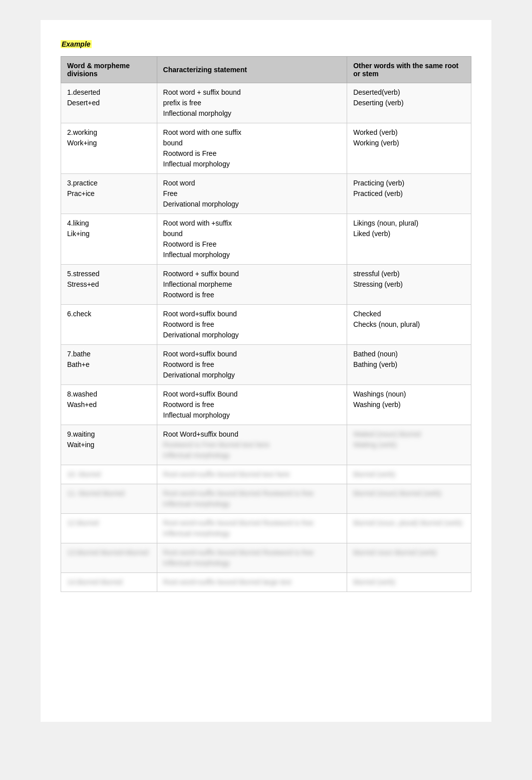 Image resolution: width=532 pixels, height=780 pixels. I want to click on other-line-1: Stressing (verb), so click(378, 284).